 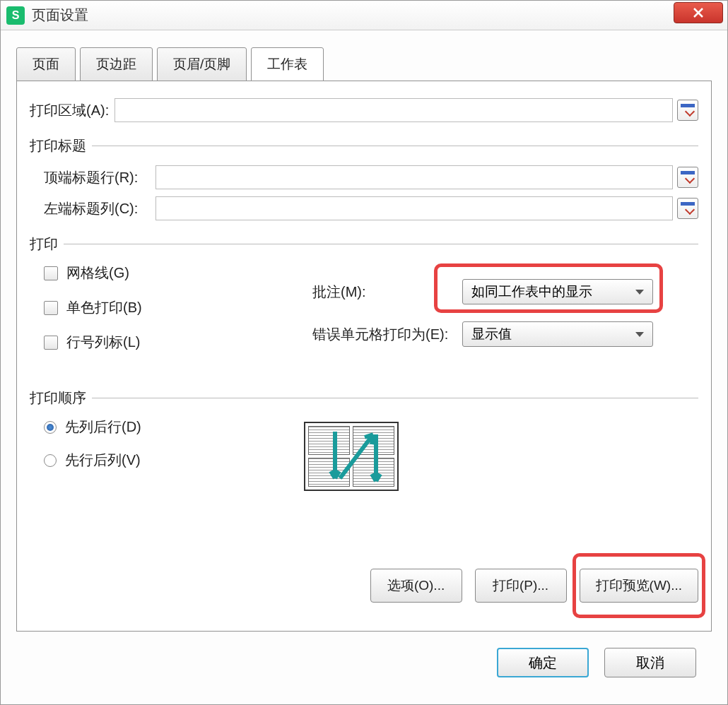 I want to click on page-order-content: 先列后行(D) 先行后列(V), so click(x=364, y=444).